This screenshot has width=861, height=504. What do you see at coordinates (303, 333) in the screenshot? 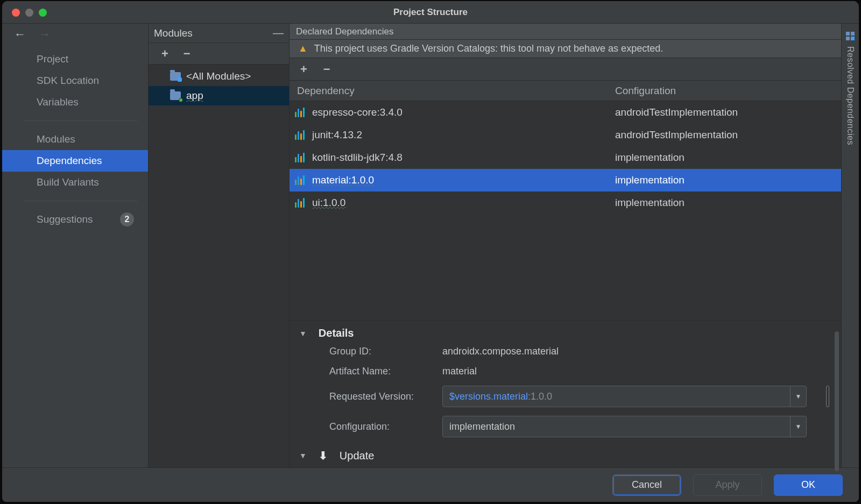
I see `details-chevron-icon: ▼` at bounding box center [303, 333].